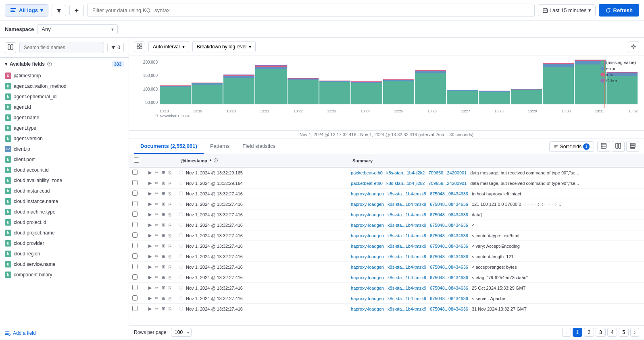 The width and height of the screenshot is (644, 340). I want to click on page-button-1: 1, so click(577, 332).